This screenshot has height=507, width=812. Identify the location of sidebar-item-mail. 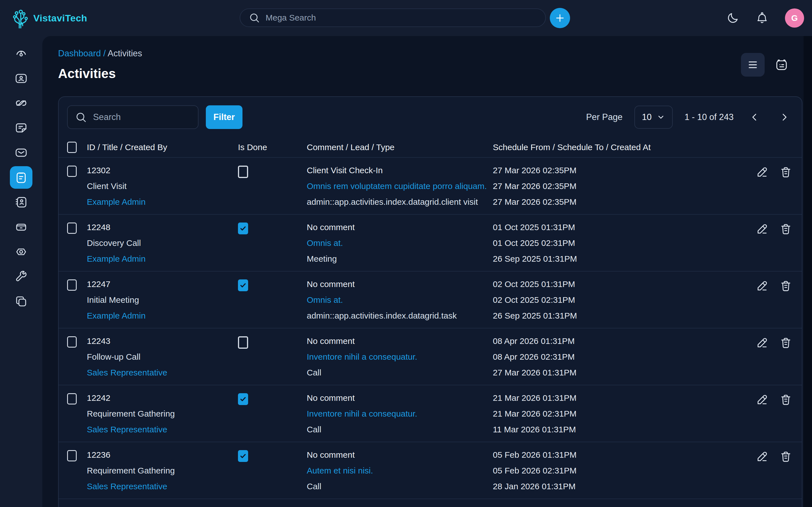
(21, 153).